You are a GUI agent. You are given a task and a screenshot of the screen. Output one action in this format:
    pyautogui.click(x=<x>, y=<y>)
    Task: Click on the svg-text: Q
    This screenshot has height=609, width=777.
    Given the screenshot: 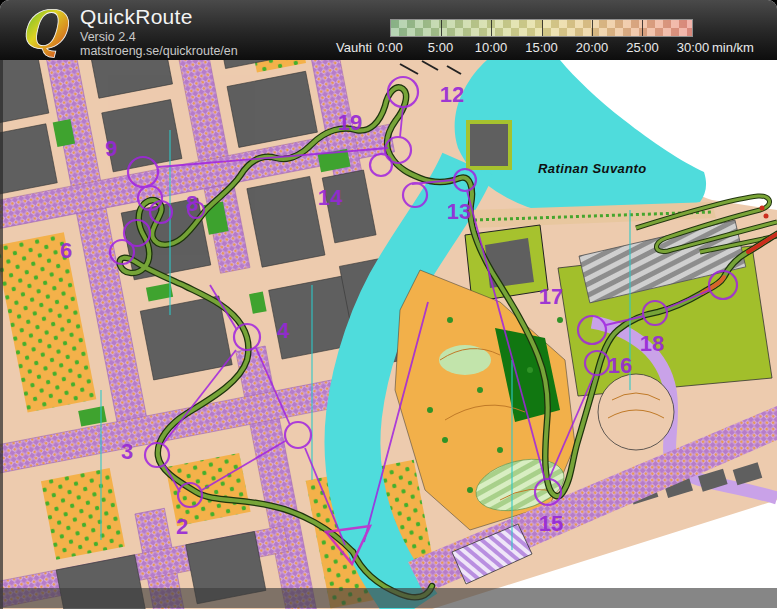 What is the action you would take?
    pyautogui.click(x=46, y=30)
    